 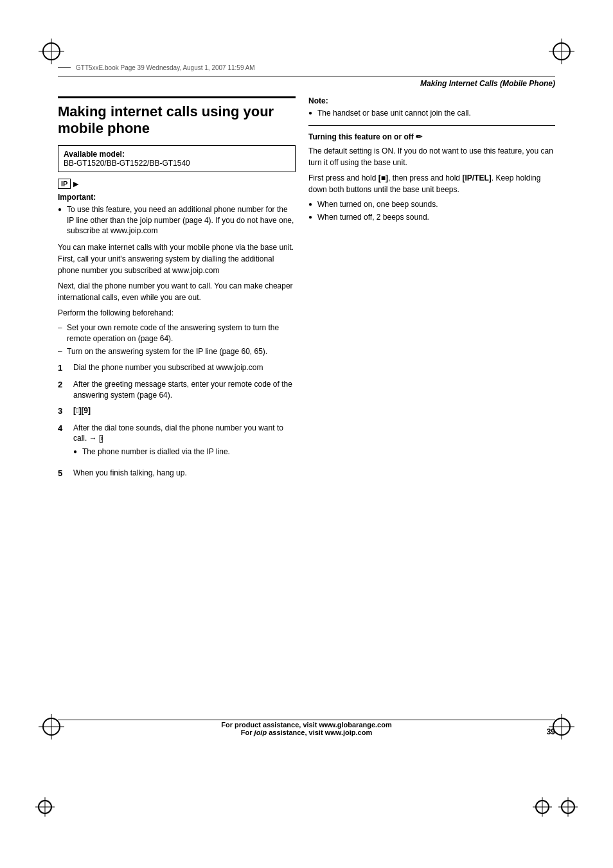 I want to click on bottom-reg-area, so click(x=306, y=807).